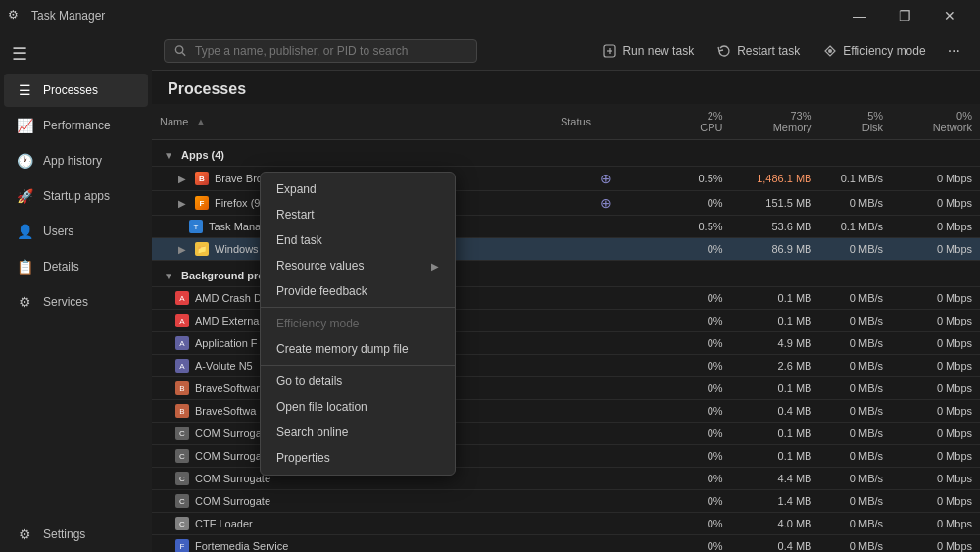  Describe the element at coordinates (566, 544) in the screenshot. I see `table-row: FFortemedia Service 0% 0.4 MB 0 MB/s 0 M…` at that location.